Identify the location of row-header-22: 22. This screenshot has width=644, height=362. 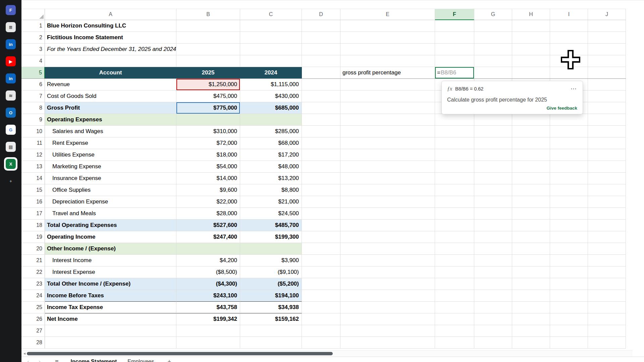
(33, 272).